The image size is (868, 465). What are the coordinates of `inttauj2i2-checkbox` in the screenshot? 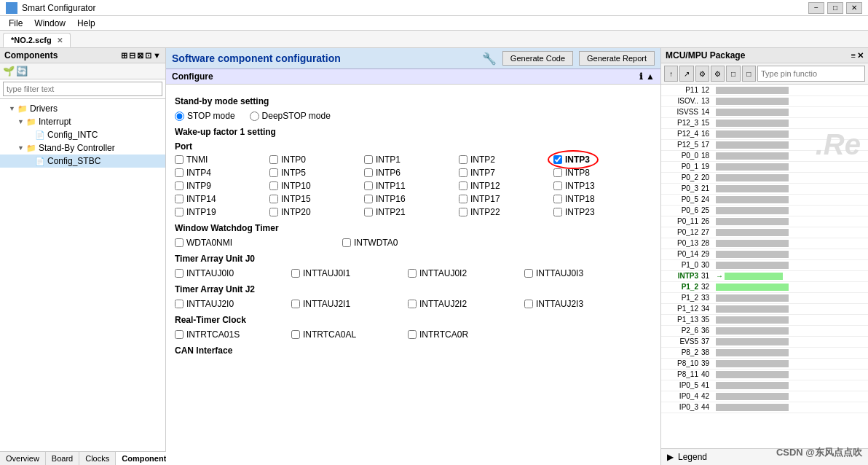 It's located at (412, 304).